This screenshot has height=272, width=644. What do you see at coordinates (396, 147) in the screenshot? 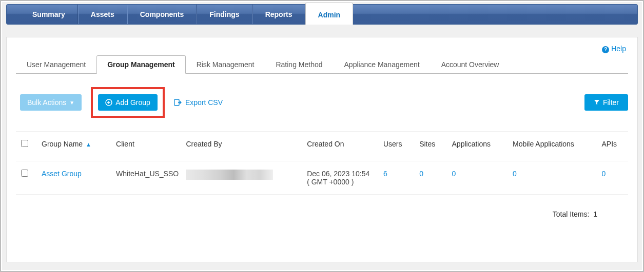
I see `col-users: Users` at bounding box center [396, 147].